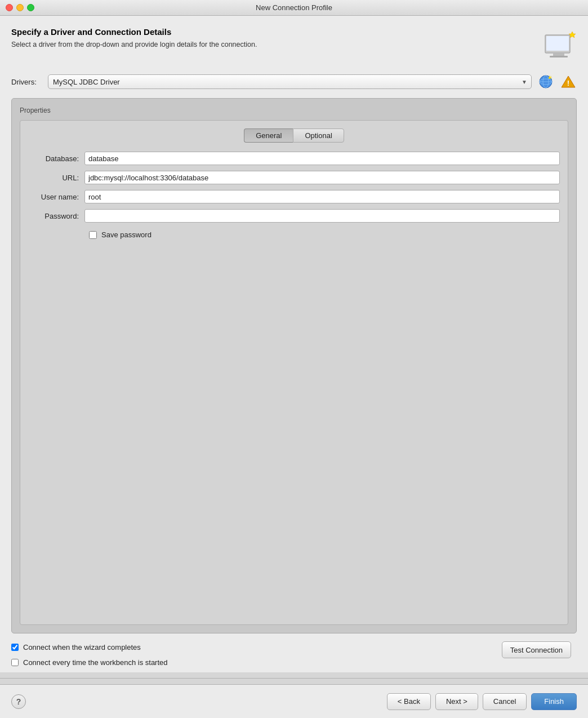 This screenshot has width=588, height=718. What do you see at coordinates (294, 135) in the screenshot?
I see `tabs-row: General Optional` at bounding box center [294, 135].